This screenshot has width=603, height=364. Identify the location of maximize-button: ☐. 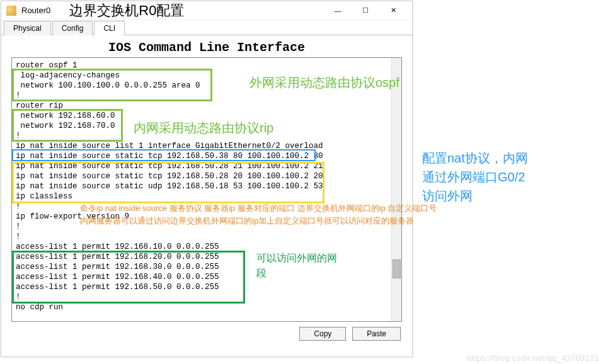
(365, 11).